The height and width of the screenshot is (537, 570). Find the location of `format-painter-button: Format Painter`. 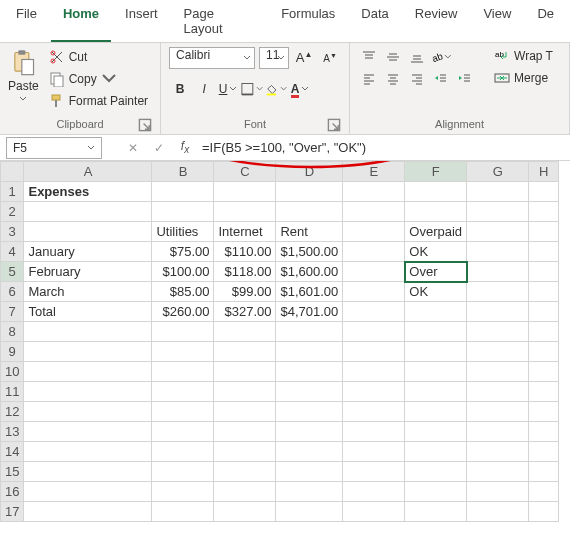

format-painter-button: Format Painter is located at coordinates (98, 101).